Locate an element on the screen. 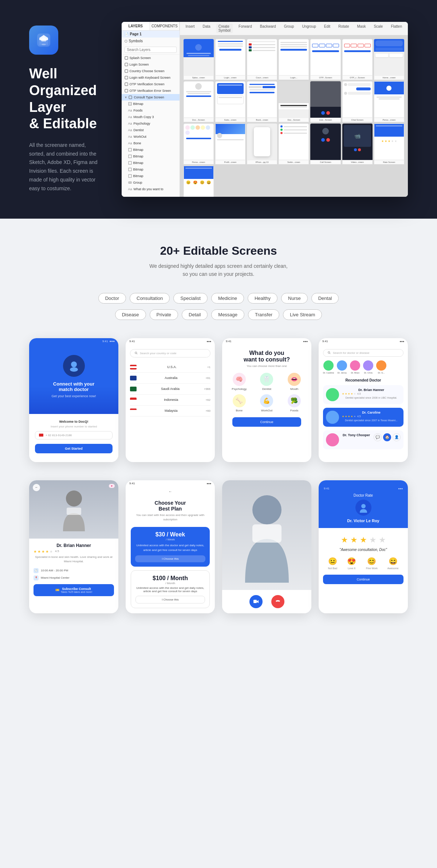 The height and width of the screenshot is (868, 437). sketch-layer-group: Group is located at coordinates (151, 183).